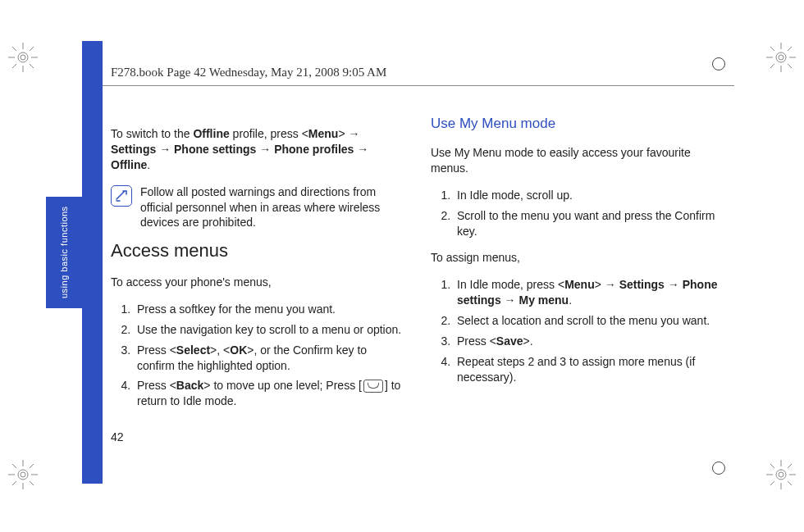 The height and width of the screenshot is (532, 804). I want to click on my-menu-steps-list: In Idle mode, scroll up. Scroll to the m…, so click(578, 213).